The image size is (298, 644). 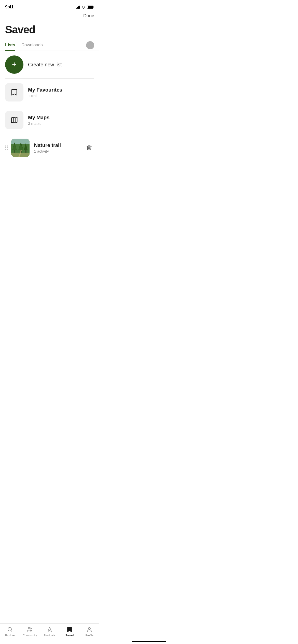 I want to click on wifi-icon, so click(x=84, y=7).